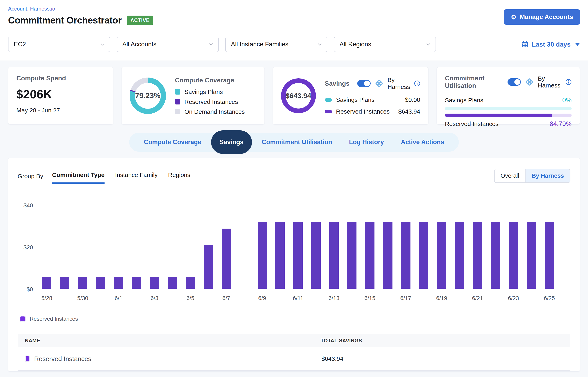 The height and width of the screenshot is (377, 588). I want to click on calendar-icon, so click(525, 44).